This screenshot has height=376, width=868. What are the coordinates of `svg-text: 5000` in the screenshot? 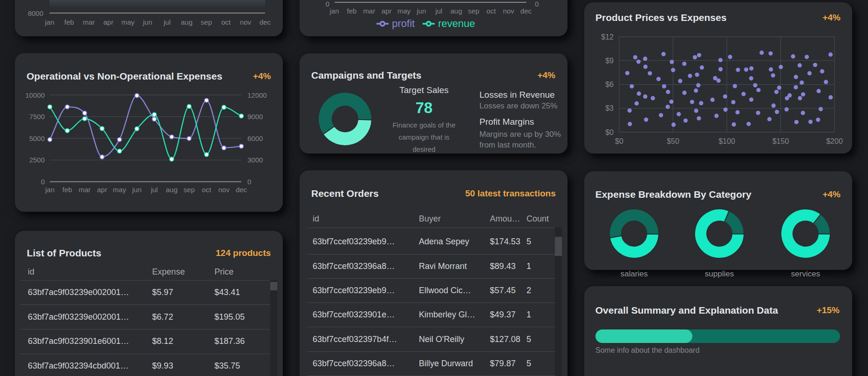 It's located at (37, 139).